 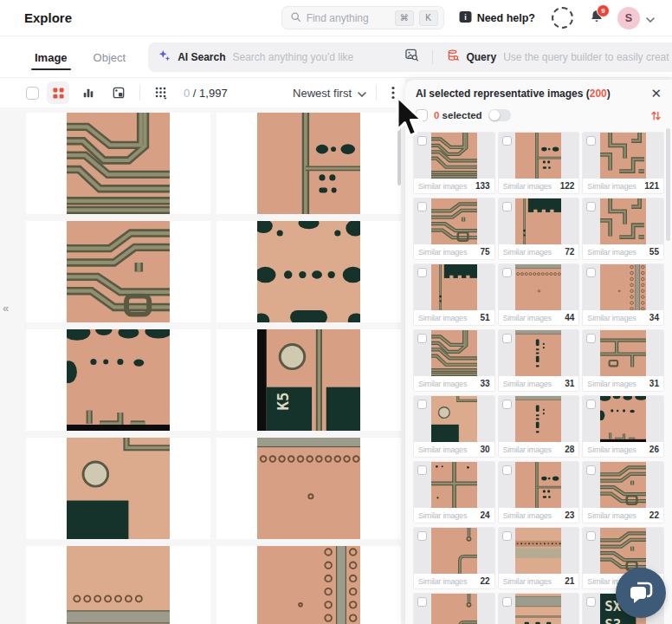 What do you see at coordinates (329, 94) in the screenshot?
I see `sort-dropdown: Newest first` at bounding box center [329, 94].